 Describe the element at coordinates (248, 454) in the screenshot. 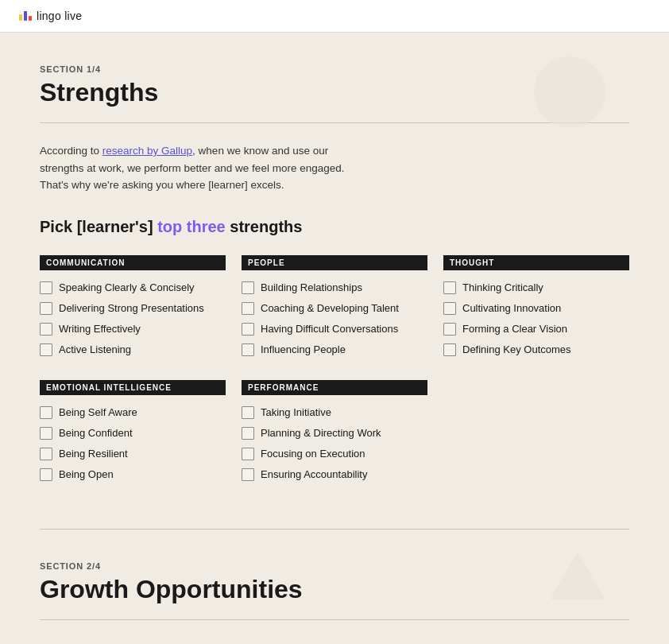

I see `checkbox-input-focusing-execution` at that location.